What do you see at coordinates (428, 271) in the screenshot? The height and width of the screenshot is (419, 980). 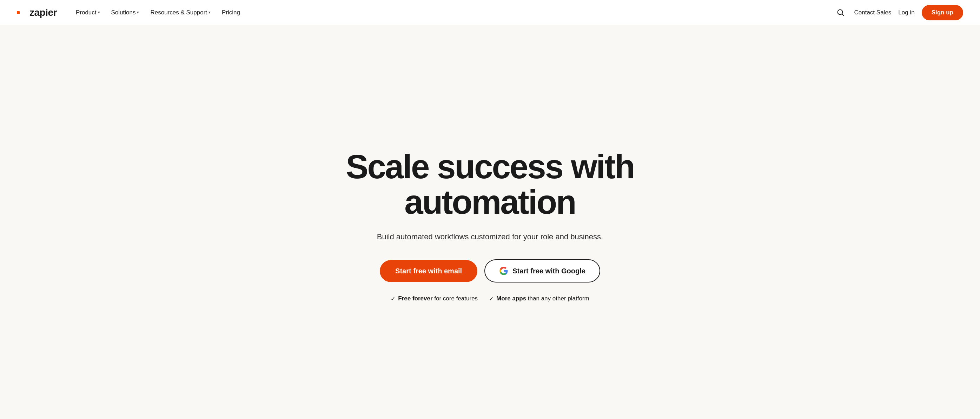 I see `start-free-email-button: Start free with email` at bounding box center [428, 271].